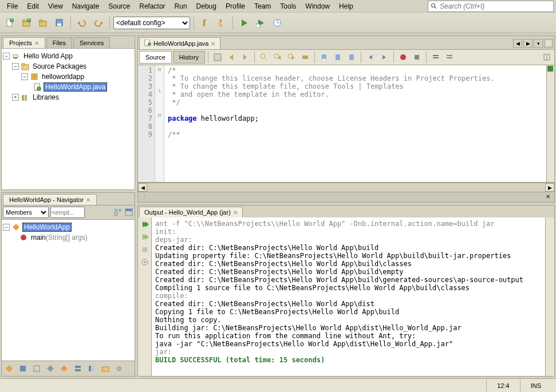  I want to click on menu-help: Help, so click(346, 6).